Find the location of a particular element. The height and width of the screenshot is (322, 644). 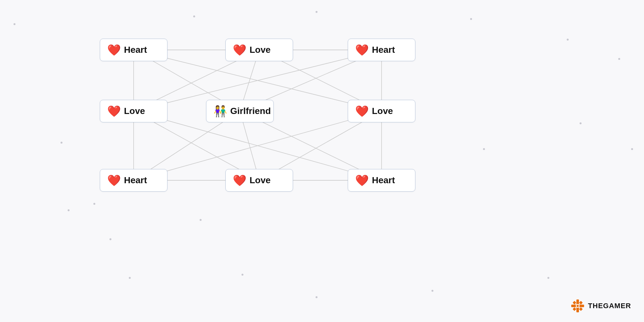

brand-name: THEGAMER is located at coordinates (610, 306).